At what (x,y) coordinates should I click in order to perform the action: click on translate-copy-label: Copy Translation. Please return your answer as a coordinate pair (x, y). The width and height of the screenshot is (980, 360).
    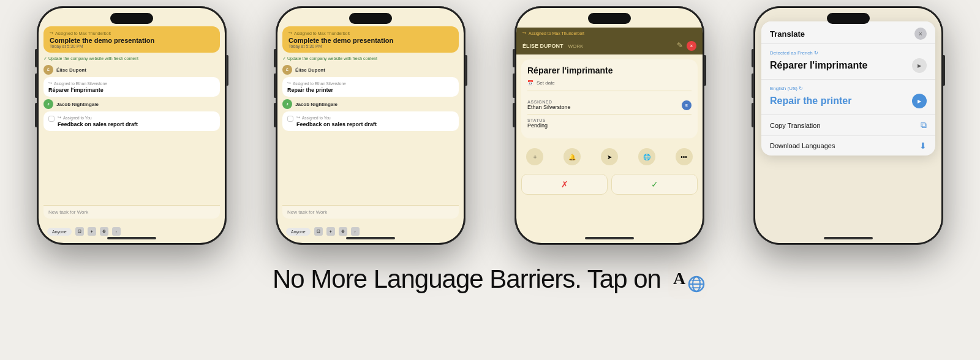
    Looking at the image, I should click on (795, 126).